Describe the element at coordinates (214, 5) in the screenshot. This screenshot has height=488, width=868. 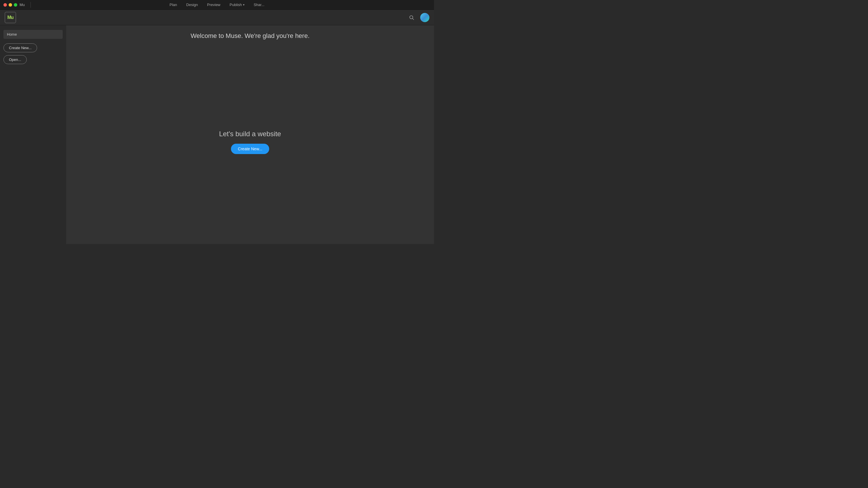
I see `nav-preview: Preview` at that location.